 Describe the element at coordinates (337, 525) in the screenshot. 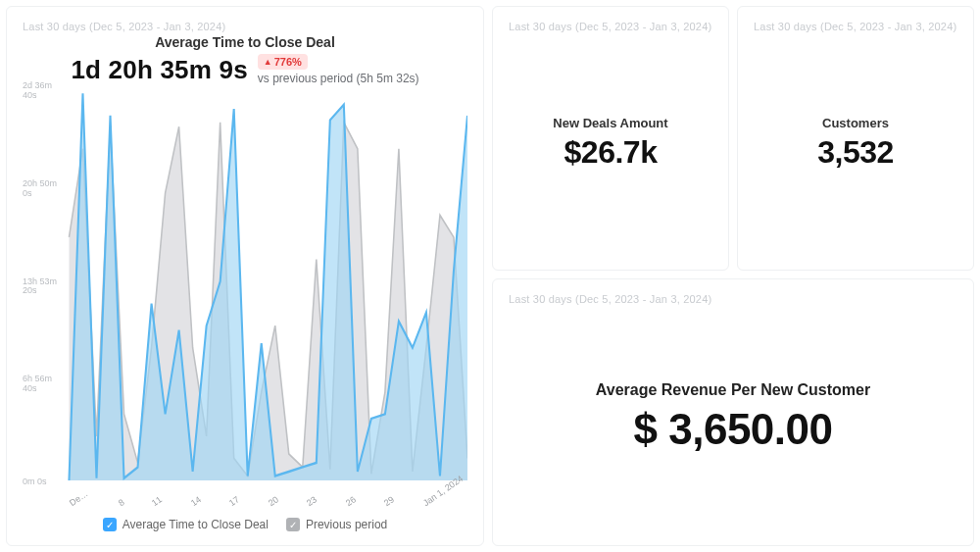

I see `legend-toggle-secondary: ✓ Previous period` at that location.